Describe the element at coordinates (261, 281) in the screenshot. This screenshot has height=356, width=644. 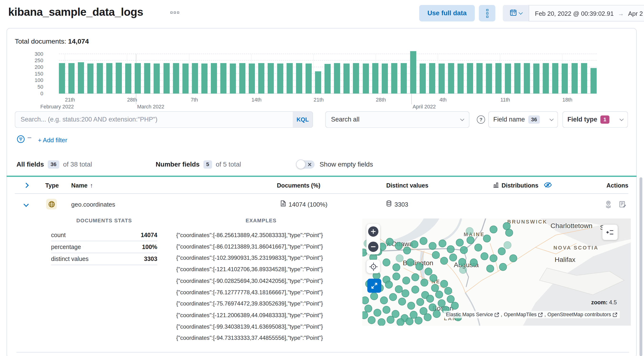
I see `example-value: {"coordinates":[-90.02825694,30.04242056…` at that location.